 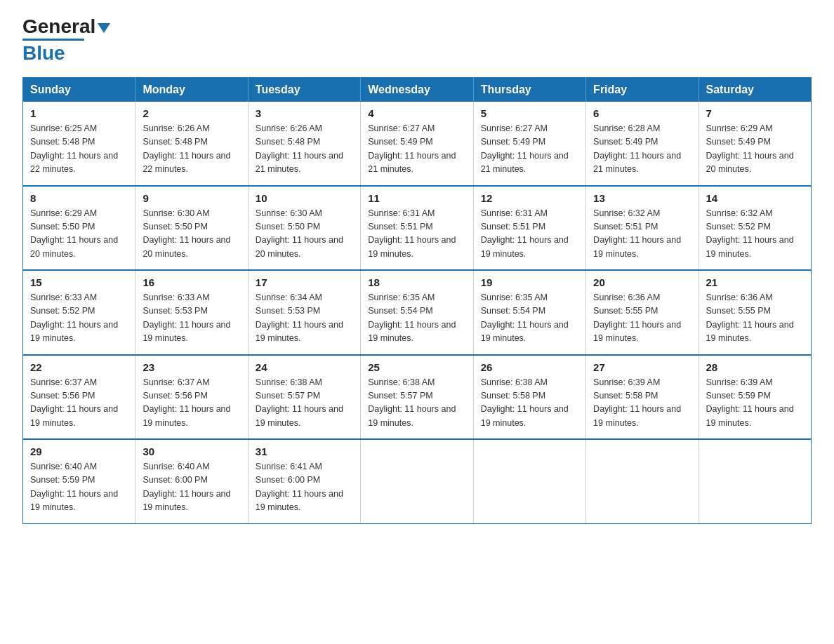 I want to click on day-info: Sunrise: 6:33 AMSunset: 5:53 PMDaylight:…, so click(x=187, y=318).